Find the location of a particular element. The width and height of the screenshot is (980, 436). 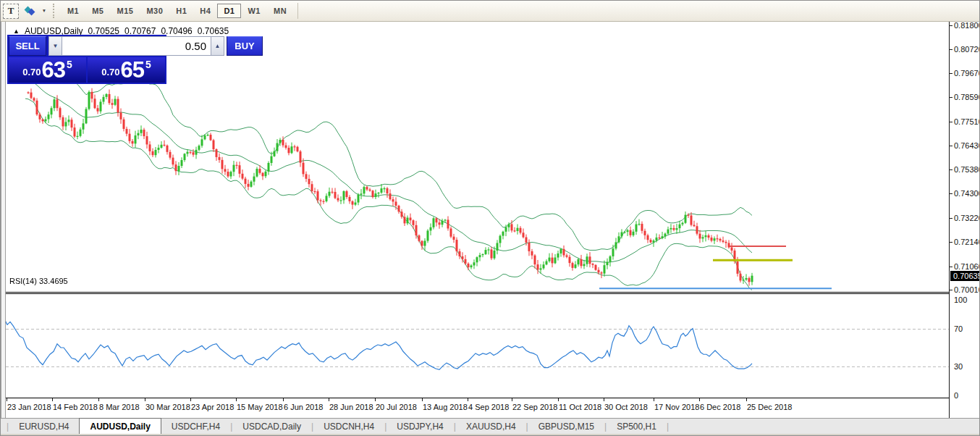

rsi-axis-label: 0 is located at coordinates (956, 395).